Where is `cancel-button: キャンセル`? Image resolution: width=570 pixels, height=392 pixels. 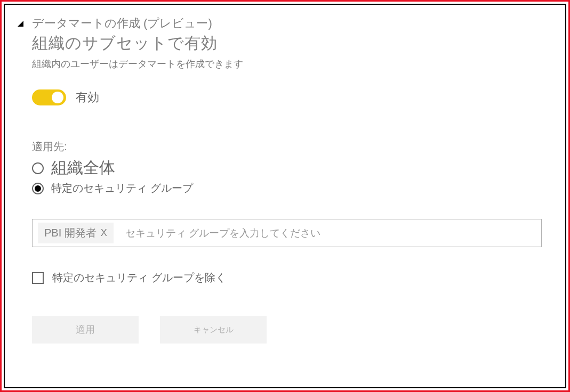
cancel-button: キャンセル is located at coordinates (213, 330).